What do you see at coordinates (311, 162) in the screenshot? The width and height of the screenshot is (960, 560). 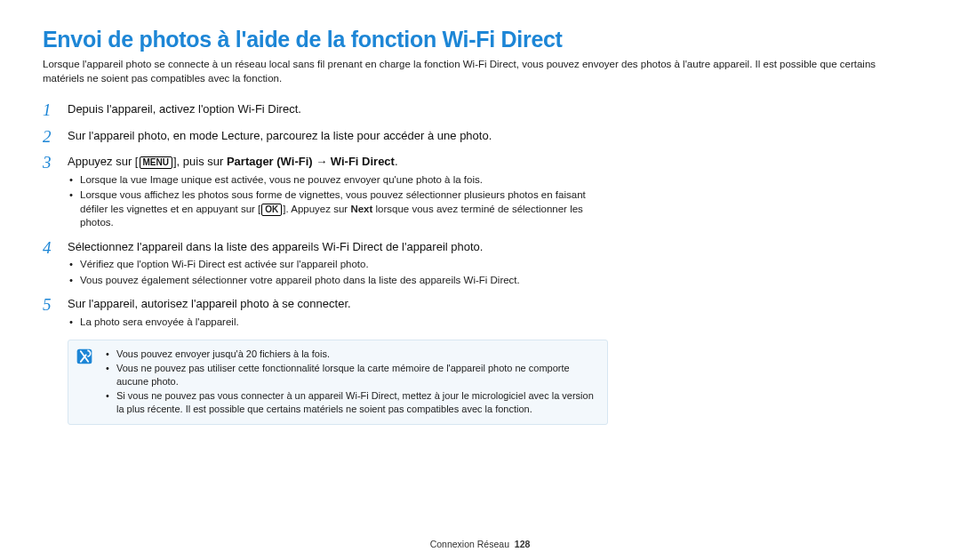 I see `bold-text: Partager (Wi‑Fi) → Wi‑Fi Direct` at bounding box center [311, 162].